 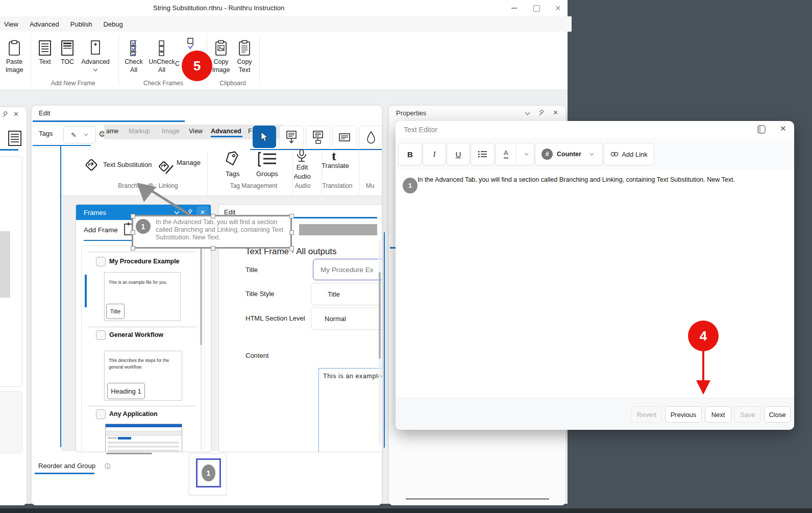 What do you see at coordinates (82, 25) in the screenshot?
I see `menu-publish: Publish` at bounding box center [82, 25].